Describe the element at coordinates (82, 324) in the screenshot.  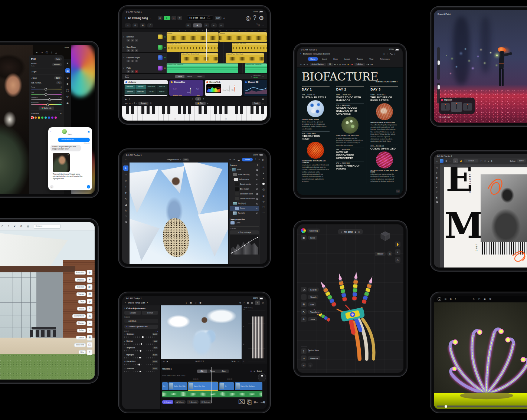
I see `display-button: Display∞` at that location.